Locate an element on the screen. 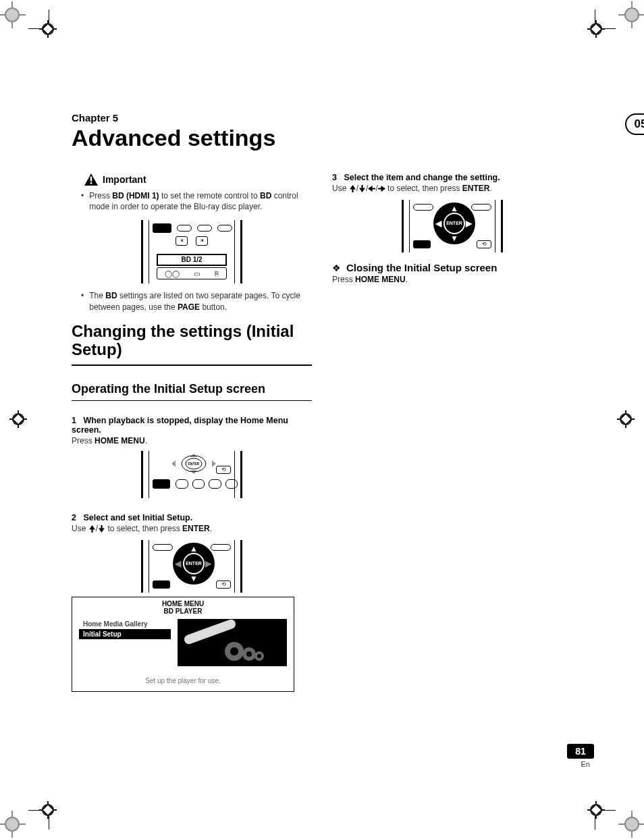 This screenshot has width=644, height=839. step-heading: 1 When playback is stopped, display the … is located at coordinates (192, 425).